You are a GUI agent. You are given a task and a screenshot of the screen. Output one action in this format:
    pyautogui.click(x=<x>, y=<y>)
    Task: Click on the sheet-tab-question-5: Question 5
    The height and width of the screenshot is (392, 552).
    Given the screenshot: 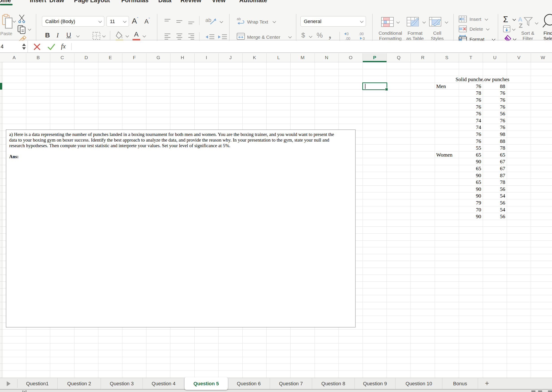 What is the action you would take?
    pyautogui.click(x=206, y=384)
    